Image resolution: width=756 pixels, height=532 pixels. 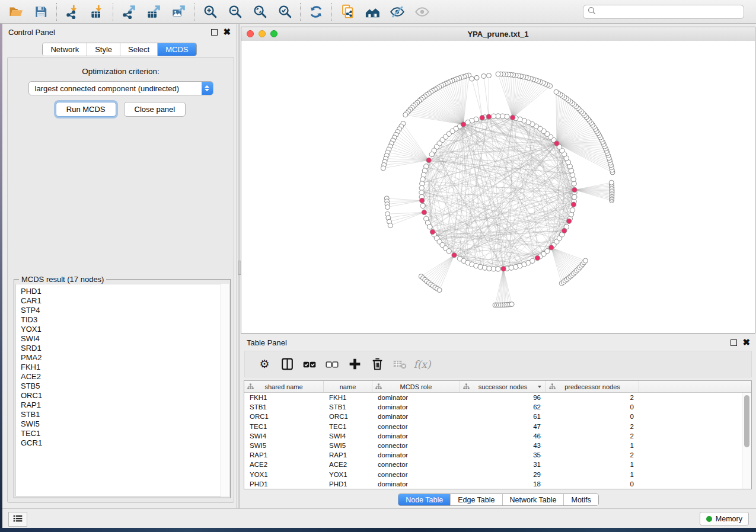 What do you see at coordinates (125, 405) in the screenshot?
I see `mcds-result-item: RAP1` at bounding box center [125, 405].